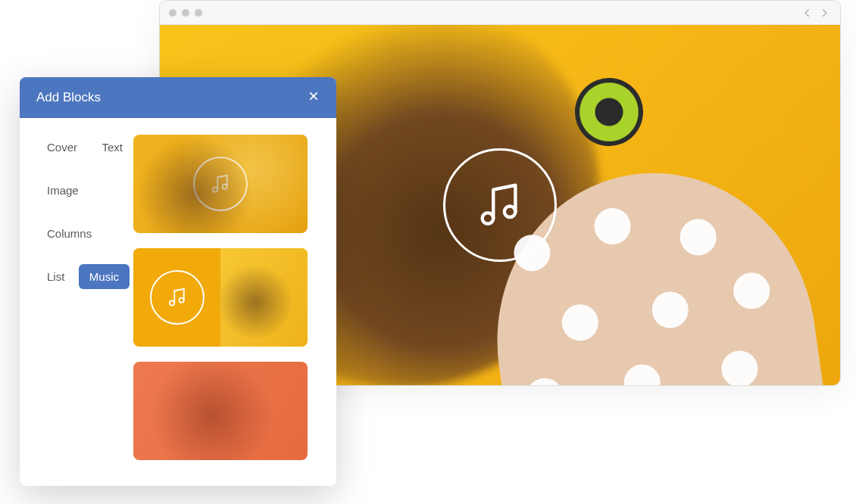  Describe the element at coordinates (186, 13) in the screenshot. I see `traffic-lights` at that location.